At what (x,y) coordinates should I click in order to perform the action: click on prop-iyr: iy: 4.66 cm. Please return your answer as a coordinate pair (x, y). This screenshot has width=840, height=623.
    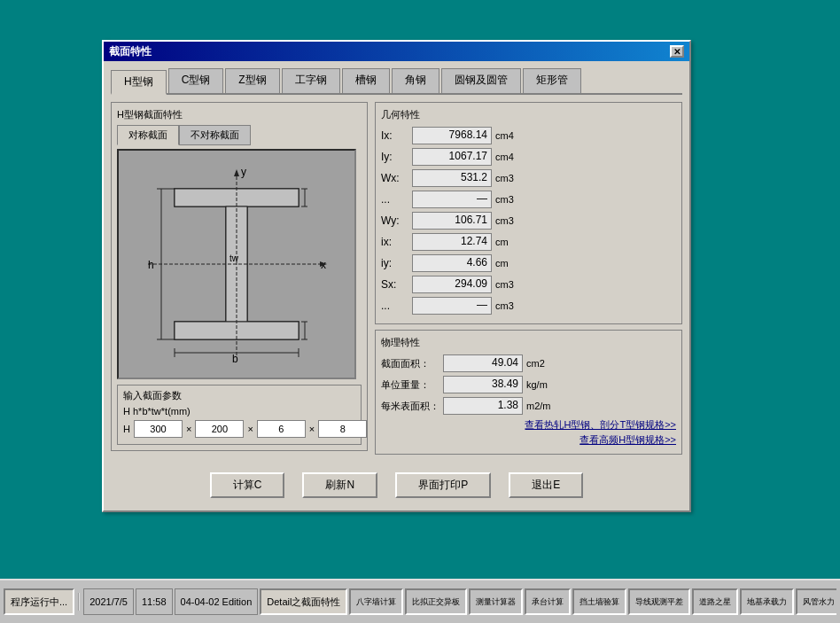
    Looking at the image, I should click on (528, 263).